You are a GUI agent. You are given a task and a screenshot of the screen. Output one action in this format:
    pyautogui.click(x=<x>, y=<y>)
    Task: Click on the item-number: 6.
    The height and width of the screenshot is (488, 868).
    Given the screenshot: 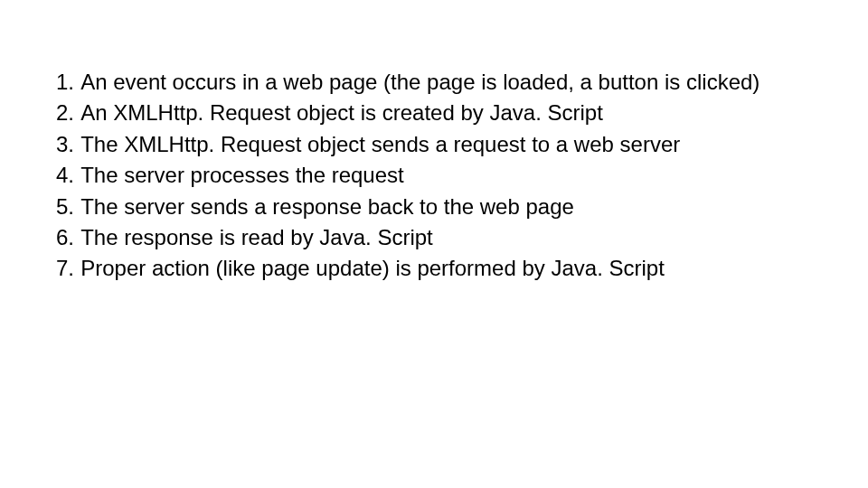 What is the action you would take?
    pyautogui.click(x=65, y=238)
    